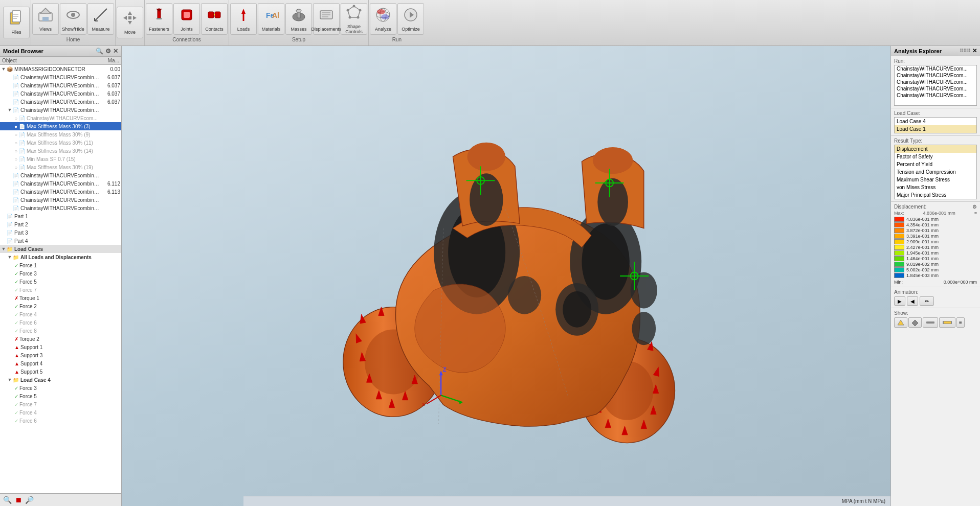 The height and width of the screenshot is (506, 980). Describe the element at coordinates (60, 347) in the screenshot. I see `list-item: ▲ Support 1` at that location.